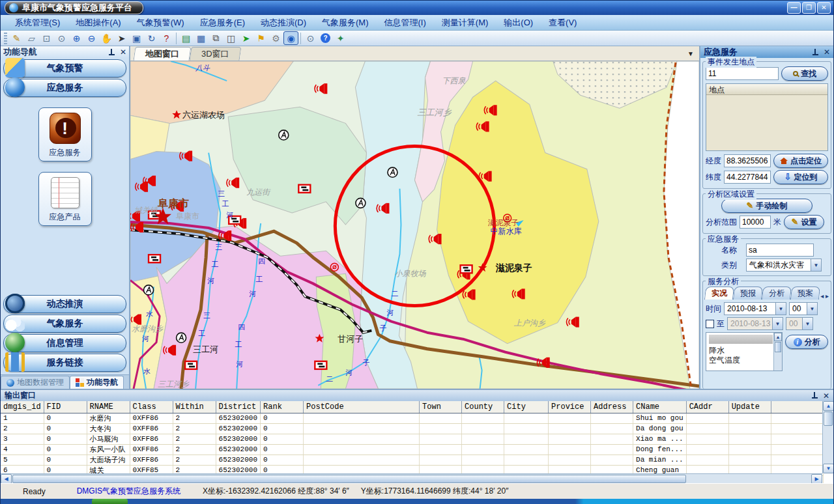 Image resolution: width=834 pixels, height=504 pixels. Describe the element at coordinates (744, 352) in the screenshot. I see `element-list: 降水空气温度 ▲` at that location.